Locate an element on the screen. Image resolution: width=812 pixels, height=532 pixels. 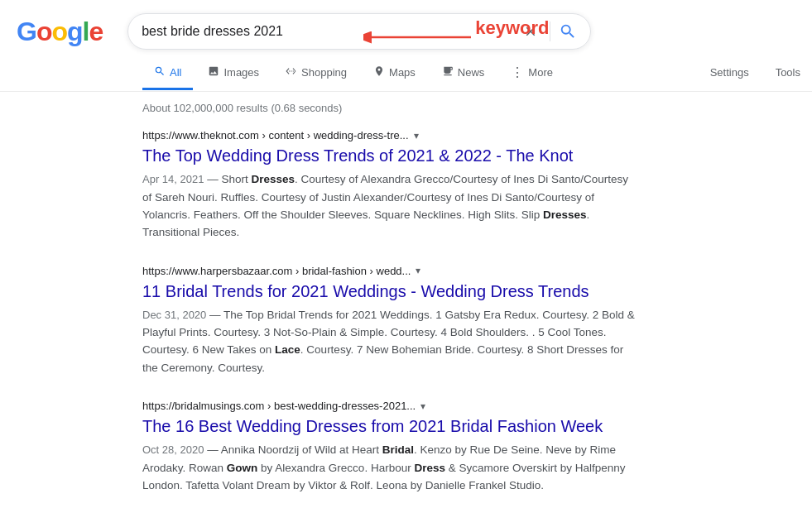
divider is located at coordinates (550, 31).